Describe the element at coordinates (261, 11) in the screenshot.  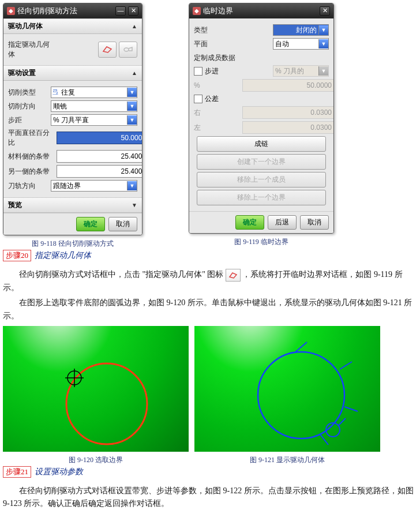
I see `titlebar: ◆ 临时边界 ✕` at that location.